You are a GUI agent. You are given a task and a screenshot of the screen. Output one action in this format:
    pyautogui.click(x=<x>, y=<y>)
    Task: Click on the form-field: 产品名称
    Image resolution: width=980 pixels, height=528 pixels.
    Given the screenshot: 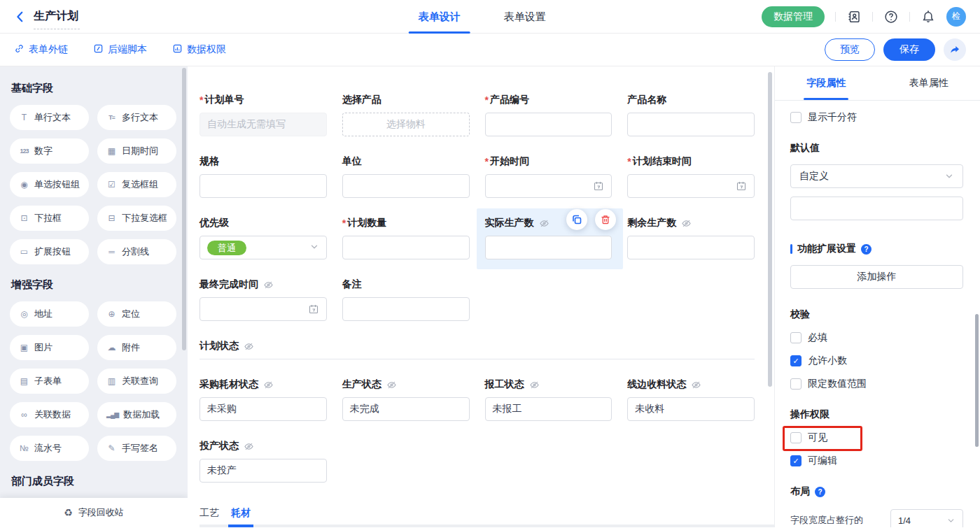 What is the action you would take?
    pyautogui.click(x=691, y=115)
    